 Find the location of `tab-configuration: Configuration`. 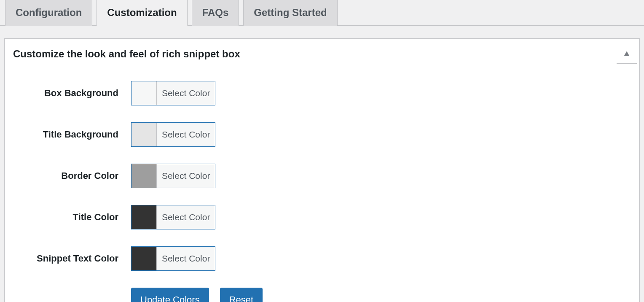

tab-configuration: Configuration is located at coordinates (49, 13).